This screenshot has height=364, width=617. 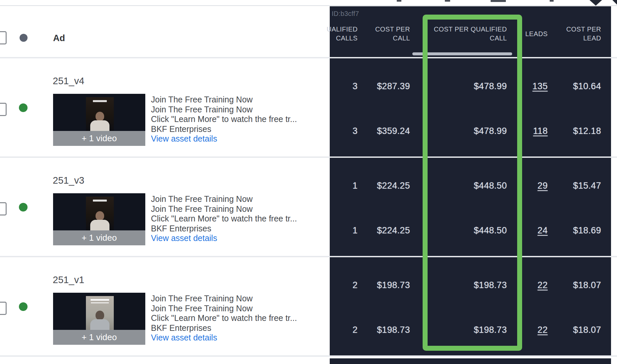 What do you see at coordinates (536, 34) in the screenshot?
I see `column-header-leads: LEADS` at bounding box center [536, 34].